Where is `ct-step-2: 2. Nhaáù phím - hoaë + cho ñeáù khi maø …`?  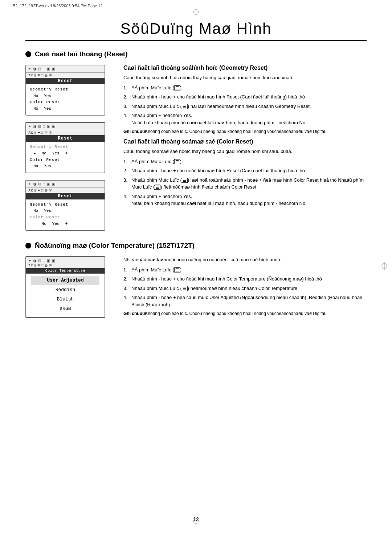
ct-step-2: 2. Nhaáù phím - hoaë + cho ñeáù khi maø … is located at coordinates (245, 279).